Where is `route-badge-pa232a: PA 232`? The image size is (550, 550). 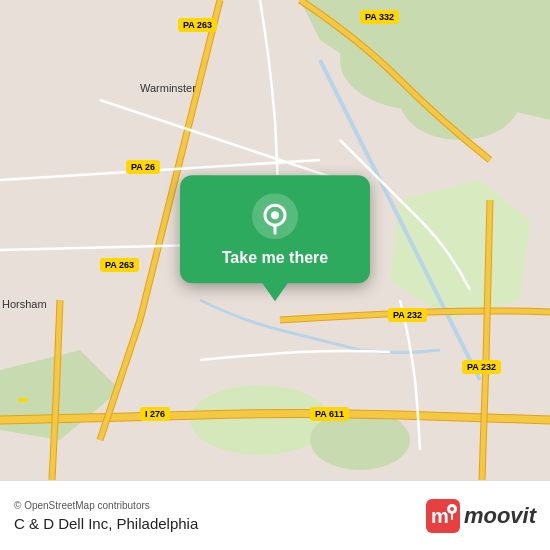
route-badge-pa232a: PA 232 is located at coordinates (482, 367).